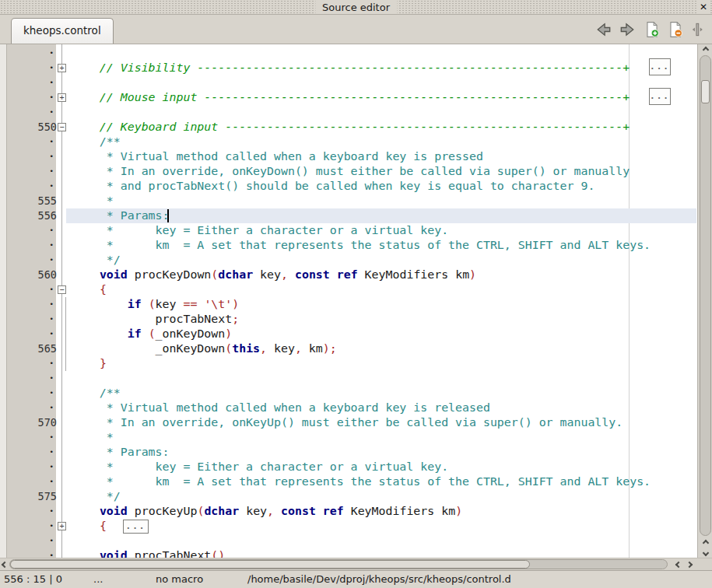 Image resolution: width=712 pixels, height=588 pixels. I want to click on scroll-left-button-right, so click(679, 565).